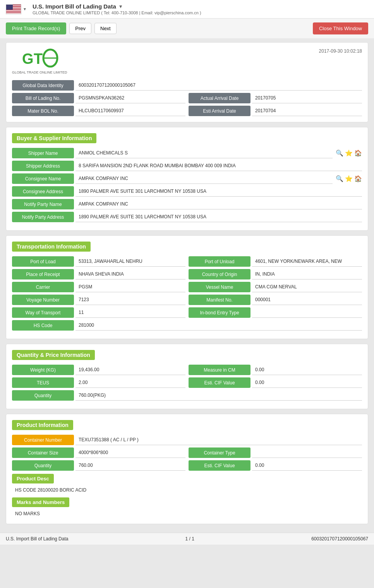 Image resolution: width=374 pixels, height=588 pixels. What do you see at coordinates (187, 179) in the screenshot?
I see `consignee-name-row: Consignee Name AMPAK COMPANY INC 🔍 ⭐ 🏠` at bounding box center [187, 179].